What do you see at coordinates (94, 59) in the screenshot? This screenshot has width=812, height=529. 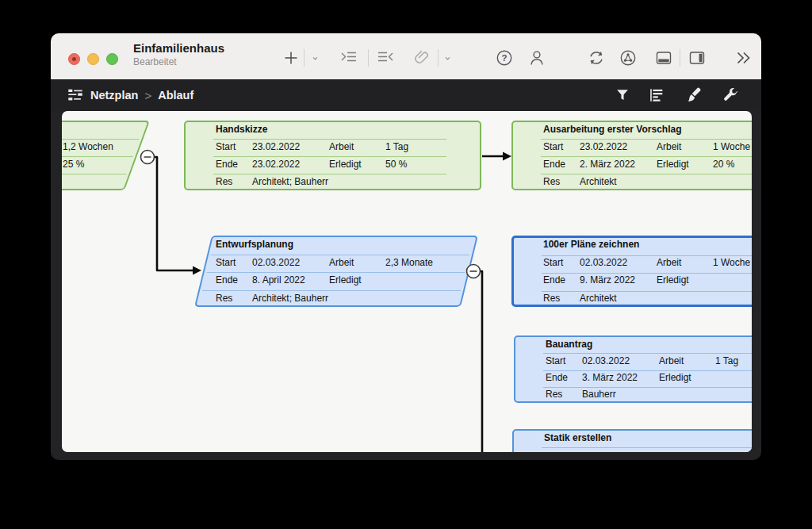 I see `minimize-button` at bounding box center [94, 59].